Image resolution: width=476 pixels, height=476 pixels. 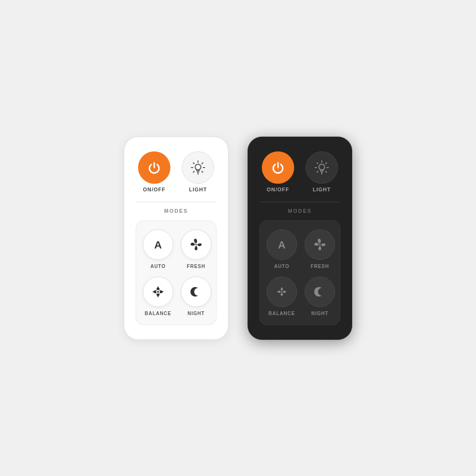 I want to click on power-button-black, so click(x=278, y=168).